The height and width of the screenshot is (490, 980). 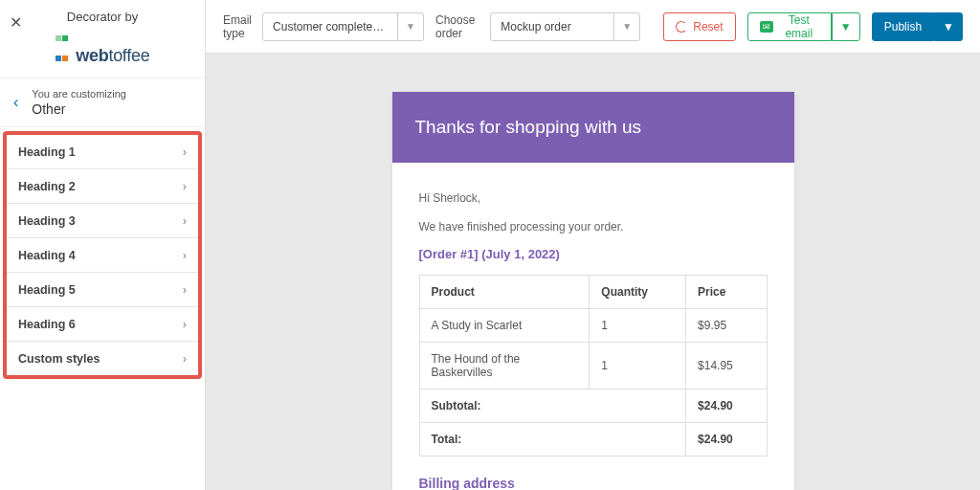 What do you see at coordinates (504, 325) in the screenshot?
I see `cell-product: A Study in Scarlet` at bounding box center [504, 325].